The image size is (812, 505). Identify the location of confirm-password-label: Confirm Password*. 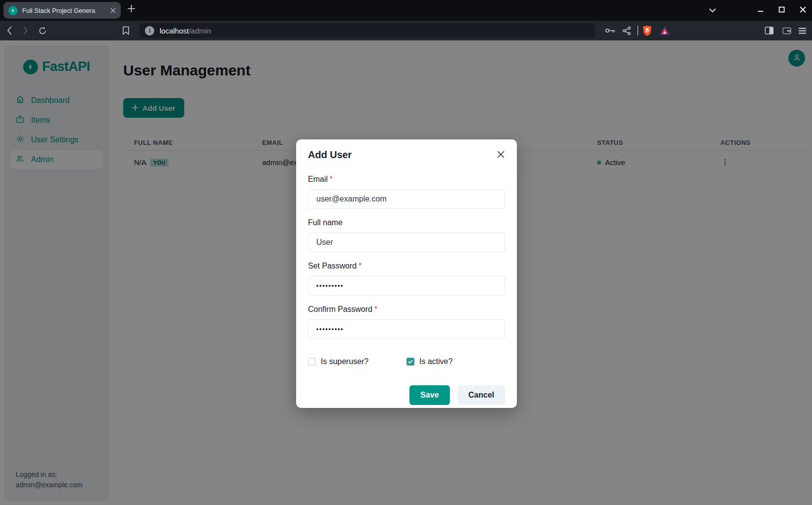
(406, 309).